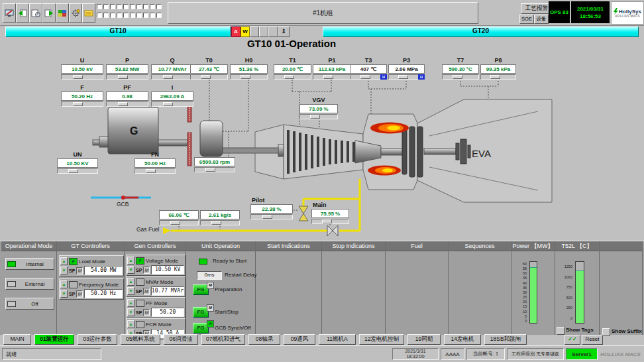  What do you see at coordinates (17, 339) in the screenshot?
I see `tab-main: MAIN` at bounding box center [17, 339].